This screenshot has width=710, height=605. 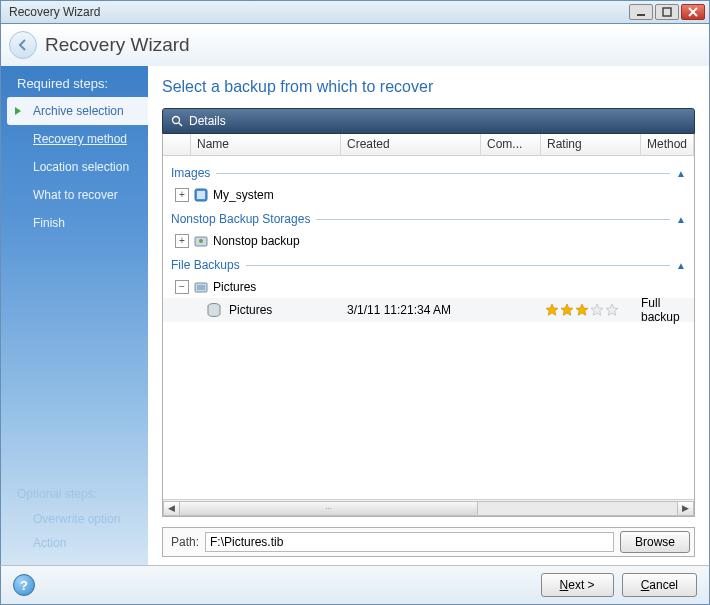 What do you see at coordinates (74, 139) in the screenshot?
I see `sidebar-item-recovery-method: Recovery method` at bounding box center [74, 139].